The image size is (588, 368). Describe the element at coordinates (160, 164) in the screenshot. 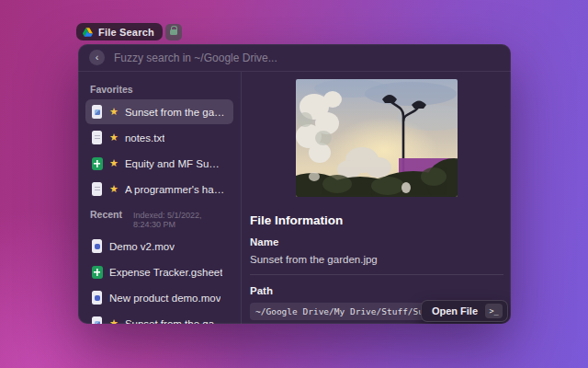

I see `file-row: ★ Equity and MF Sum.gsheet` at that location.